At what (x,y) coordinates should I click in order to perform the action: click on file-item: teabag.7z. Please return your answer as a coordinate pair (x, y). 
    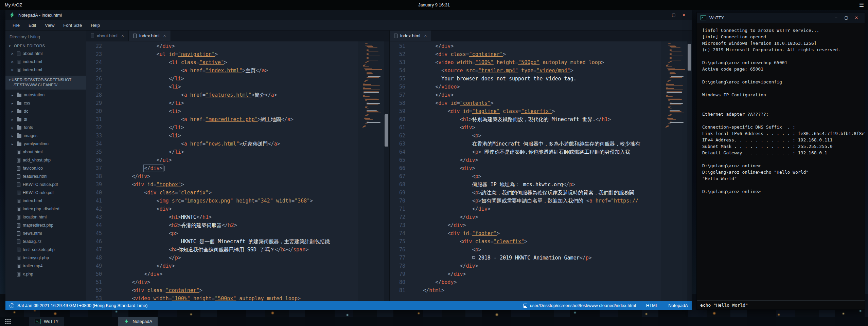
    Looking at the image, I should click on (46, 242).